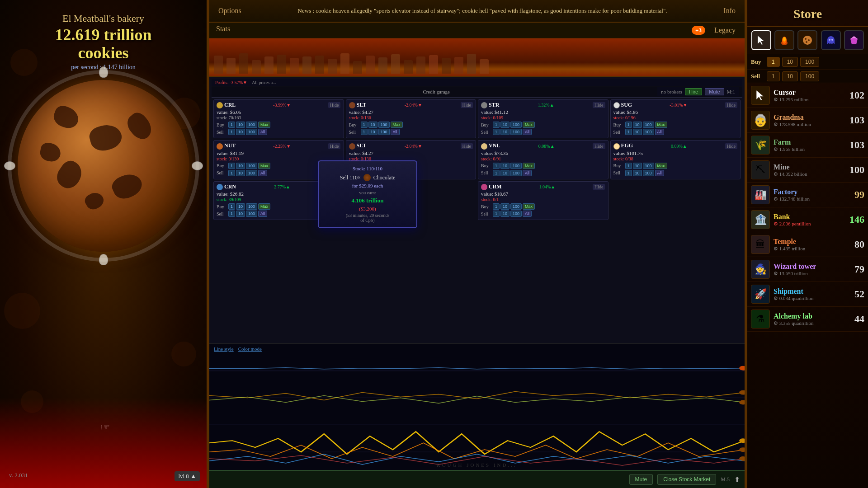 The width and height of the screenshot is (868, 488). Describe the element at coordinates (628, 166) in the screenshot. I see `buy-egg-1: 1` at that location.